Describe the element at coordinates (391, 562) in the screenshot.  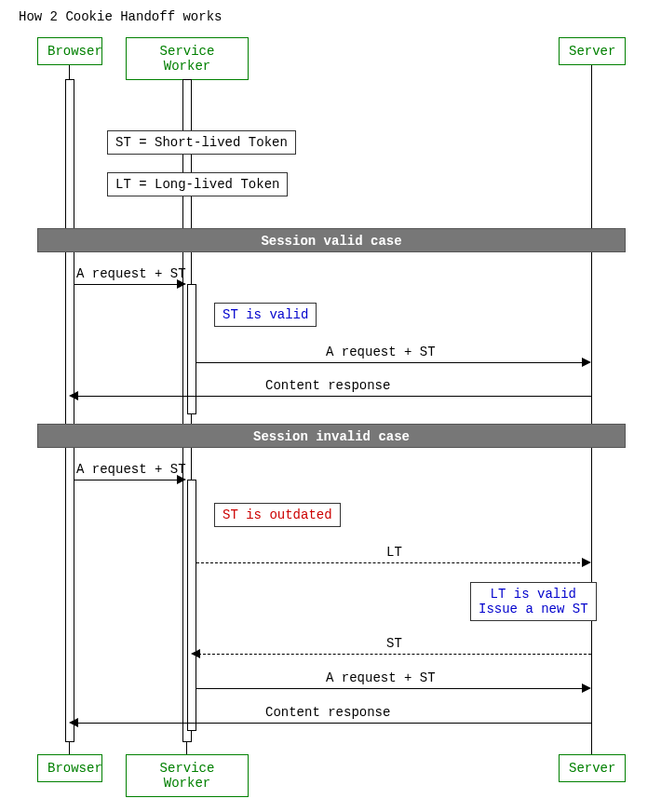
I see `arrow-sw-server-lt` at that location.